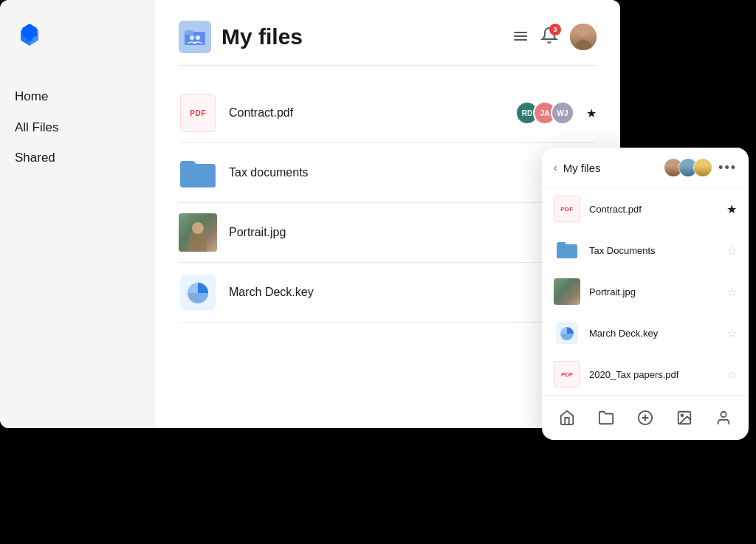 The width and height of the screenshot is (756, 544). Describe the element at coordinates (388, 173) in the screenshot. I see `file-item-tax-documents: Tax documents ☆` at that location.